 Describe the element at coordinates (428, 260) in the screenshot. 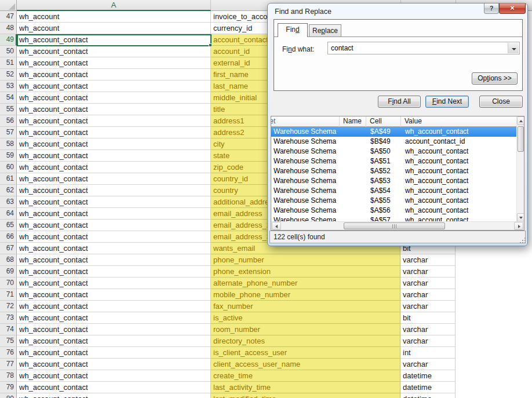

I see `cell-c68: varchar` at that location.